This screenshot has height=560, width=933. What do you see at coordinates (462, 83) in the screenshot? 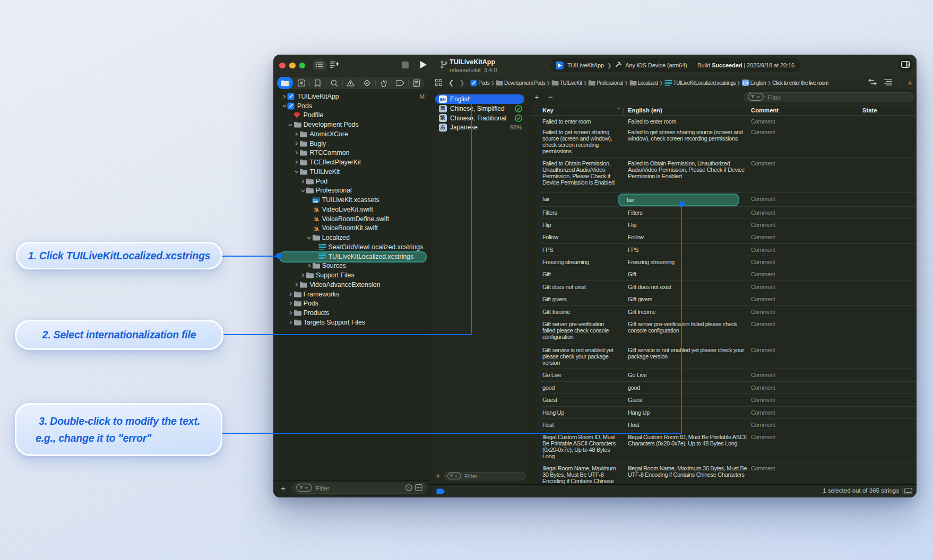
I see `forward-chevron-icon: ❯` at bounding box center [462, 83].